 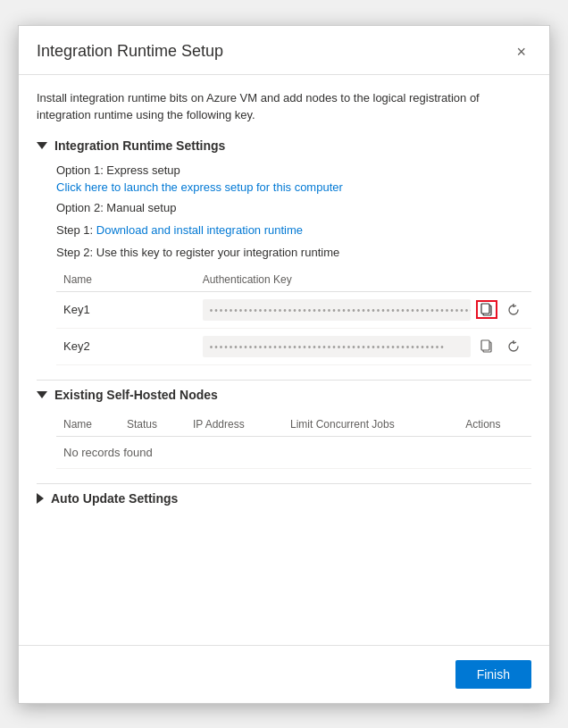 What do you see at coordinates (114, 498) in the screenshot?
I see `section-autoupdate-title: Auto Update Settings` at bounding box center [114, 498].